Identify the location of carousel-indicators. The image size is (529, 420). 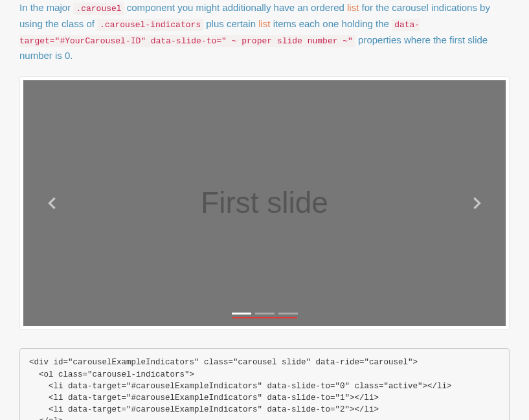
(265, 313).